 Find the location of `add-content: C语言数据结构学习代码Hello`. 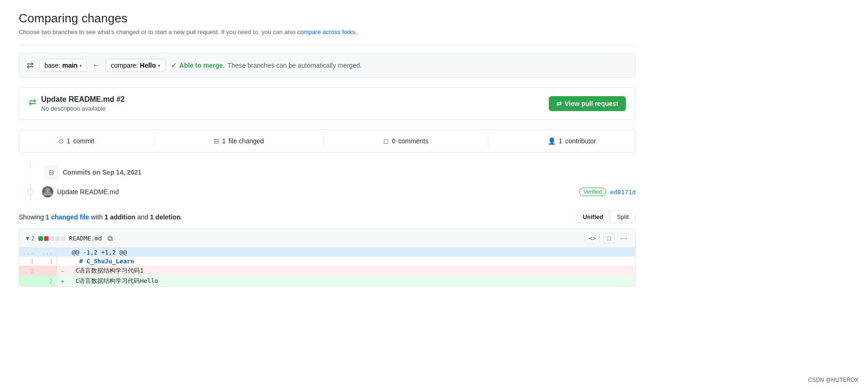

add-content: C语言数据结构学习代码Hello is located at coordinates (352, 281).